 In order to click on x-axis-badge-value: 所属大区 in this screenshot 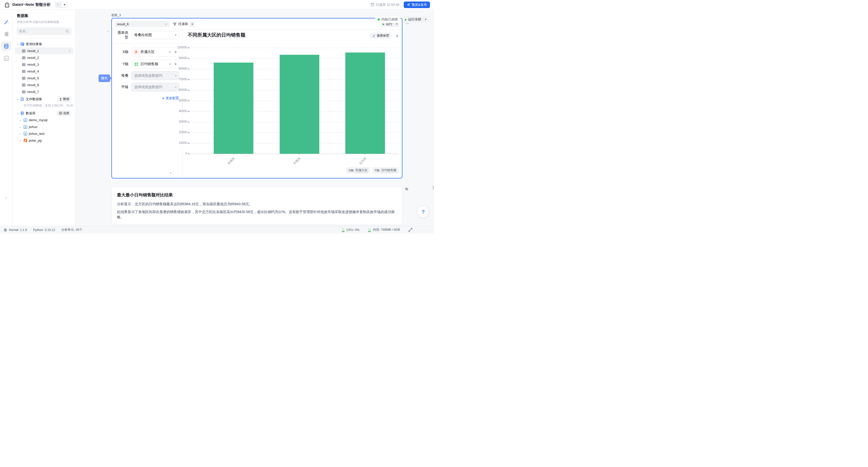, I will do `click(362, 170)`.